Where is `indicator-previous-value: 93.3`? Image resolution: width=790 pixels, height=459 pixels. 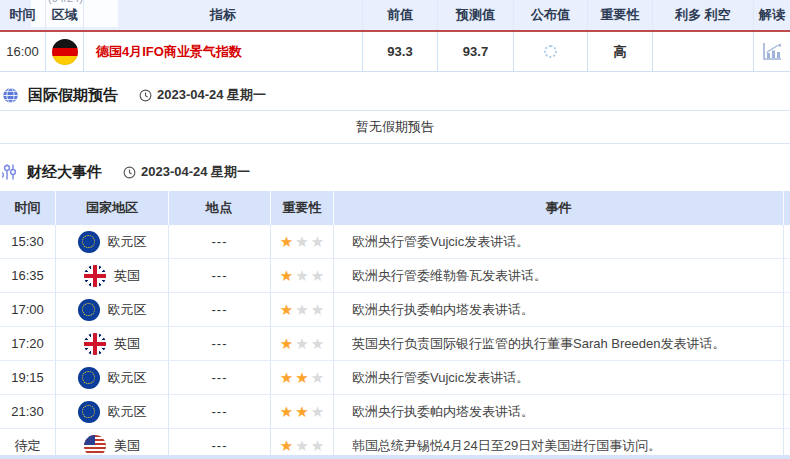 indicator-previous-value: 93.3 is located at coordinates (400, 52).